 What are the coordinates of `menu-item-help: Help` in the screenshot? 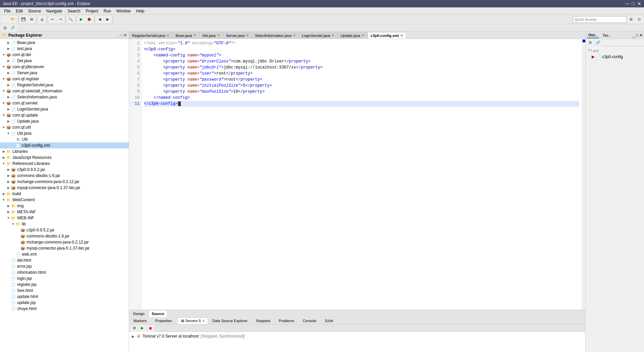 It's located at (140, 11).